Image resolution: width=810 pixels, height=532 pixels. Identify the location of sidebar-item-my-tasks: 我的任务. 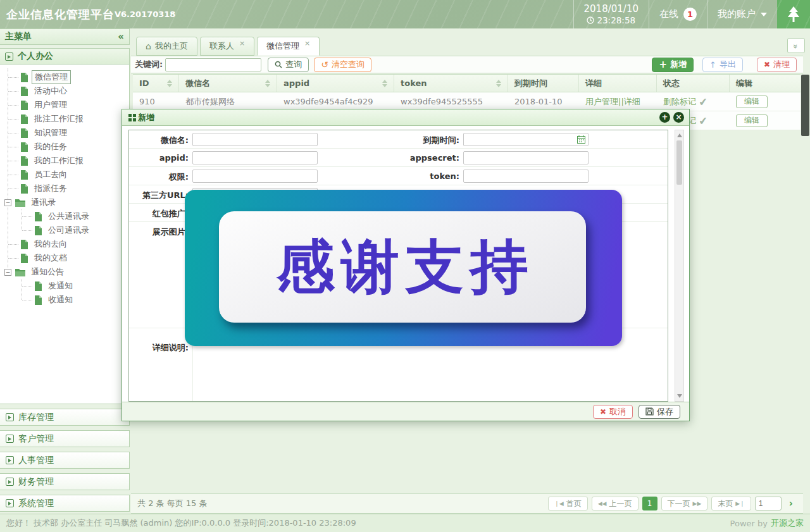
(65, 147).